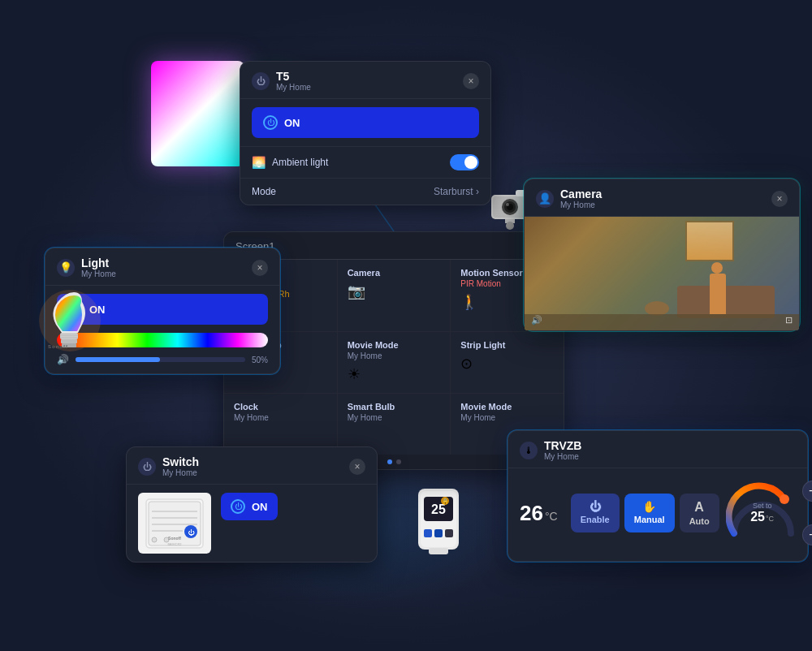 The image size is (812, 651). I want to click on movie-mode2-subtitle: My Home, so click(507, 417).